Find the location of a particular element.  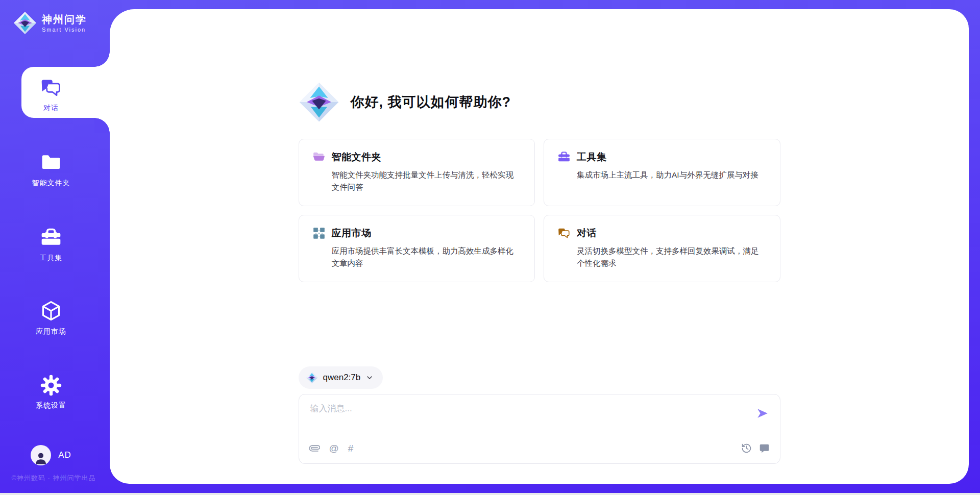

card-chat: 对话 灵活切换多模型文件，支持多样回复效果调试，满足个性化需求 is located at coordinates (662, 249).